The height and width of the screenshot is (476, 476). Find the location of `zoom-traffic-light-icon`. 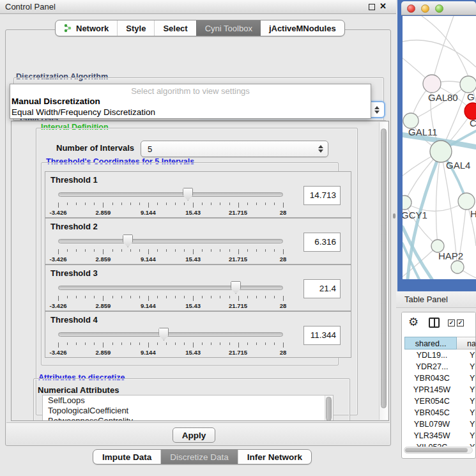

zoom-traffic-light-icon is located at coordinates (440, 9).